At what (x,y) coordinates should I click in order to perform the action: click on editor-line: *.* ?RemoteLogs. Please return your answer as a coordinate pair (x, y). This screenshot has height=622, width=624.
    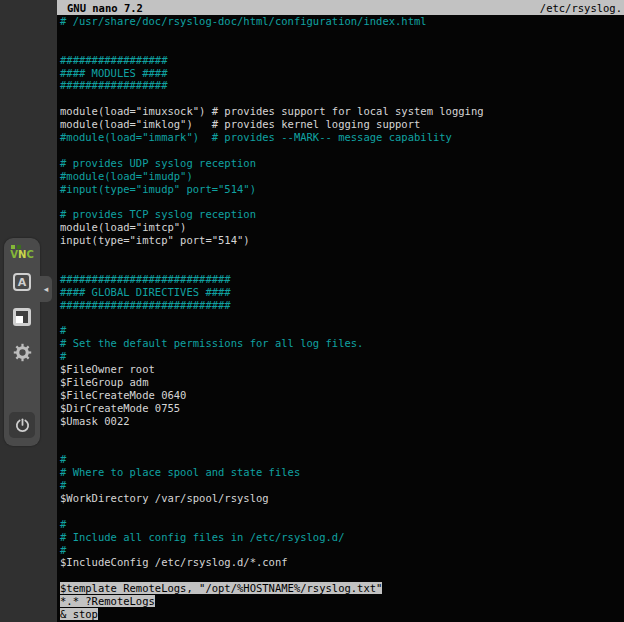
    Looking at the image, I should click on (342, 602).